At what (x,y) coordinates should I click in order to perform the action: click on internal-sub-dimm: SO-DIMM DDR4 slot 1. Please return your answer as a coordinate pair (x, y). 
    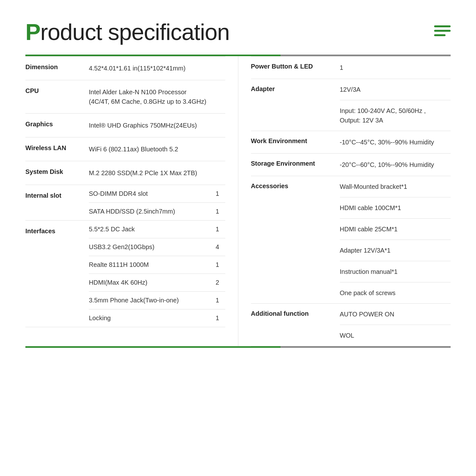
    Looking at the image, I should click on (157, 194).